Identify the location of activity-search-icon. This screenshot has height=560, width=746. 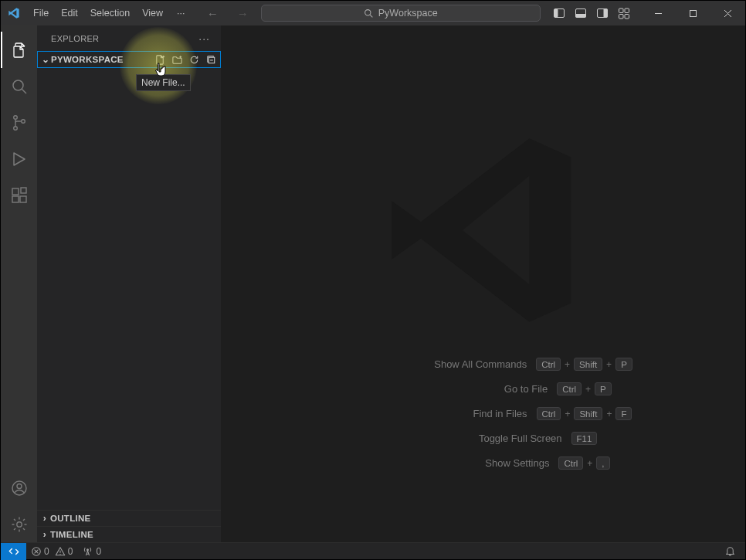
(19, 87).